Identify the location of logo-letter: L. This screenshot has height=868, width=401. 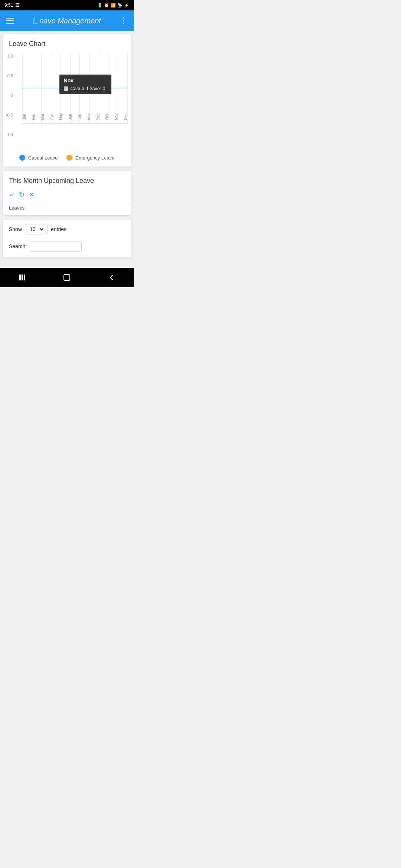
(36, 21).